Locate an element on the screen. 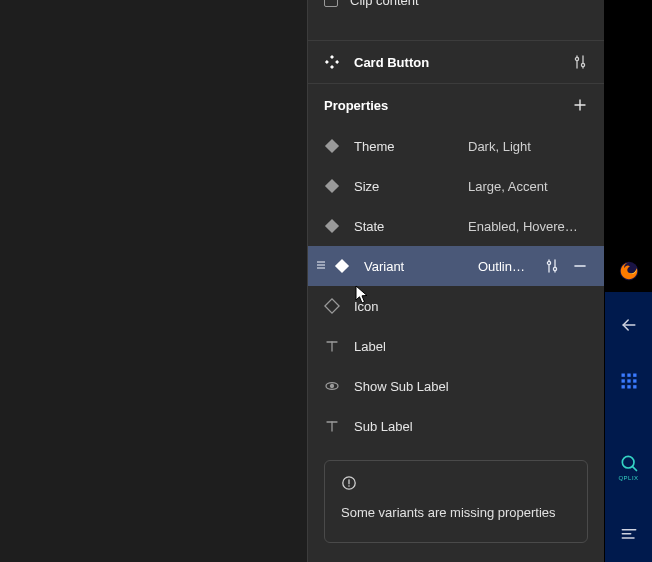 The image size is (652, 562). property-name: Sub Label is located at coordinates (404, 426).